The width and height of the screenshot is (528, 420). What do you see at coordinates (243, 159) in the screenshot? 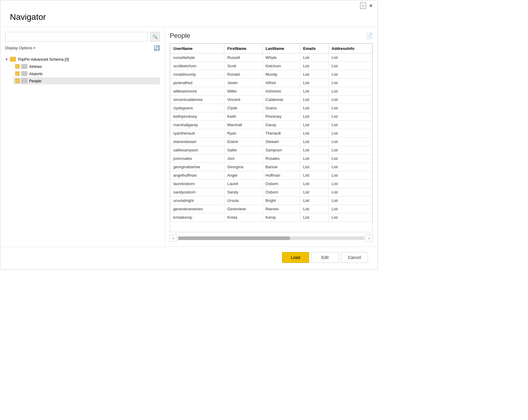
I see `table-cell: Joni` at bounding box center [243, 159].